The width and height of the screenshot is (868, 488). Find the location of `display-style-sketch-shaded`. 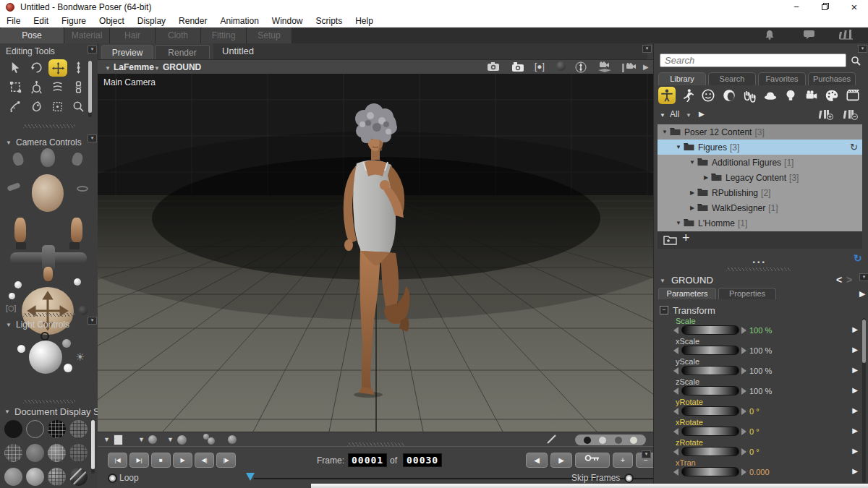

display-style-sketch-shaded is located at coordinates (56, 453).